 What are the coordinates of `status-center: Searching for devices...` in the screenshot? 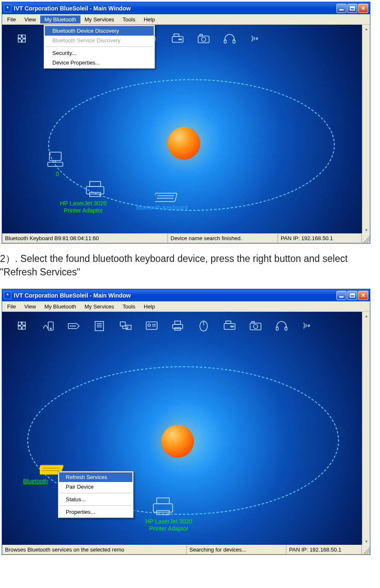 It's located at (236, 550).